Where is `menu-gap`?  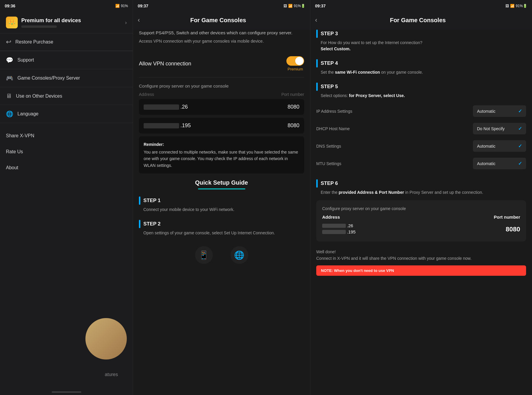 menu-gap is located at coordinates (66, 125).